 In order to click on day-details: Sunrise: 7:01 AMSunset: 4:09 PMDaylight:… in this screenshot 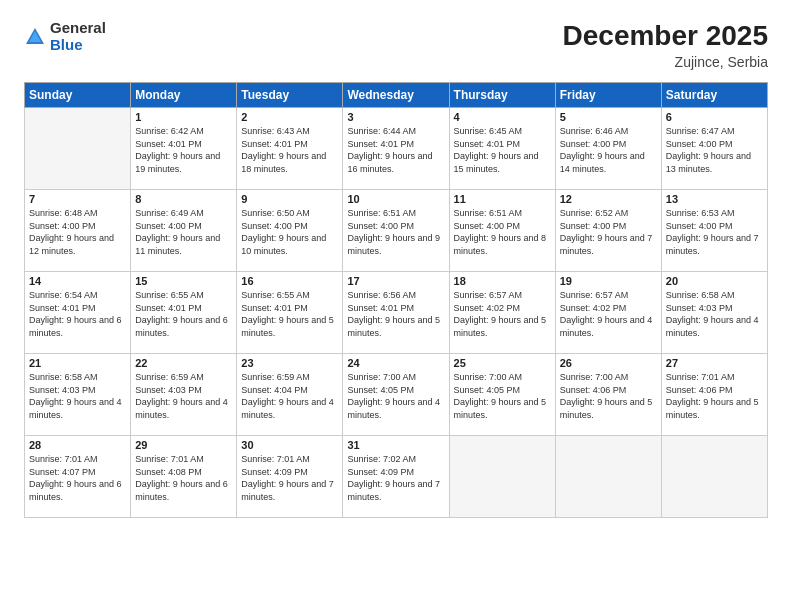, I will do `click(290, 478)`.